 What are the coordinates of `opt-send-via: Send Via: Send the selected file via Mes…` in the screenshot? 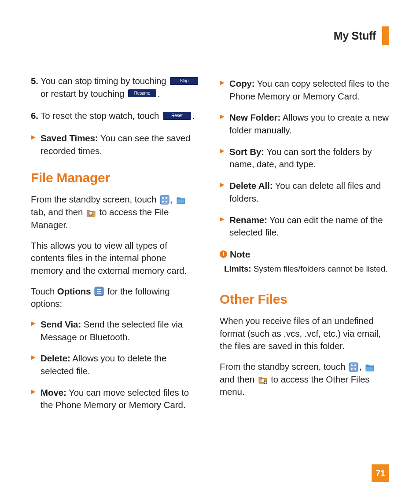 It's located at (115, 331).